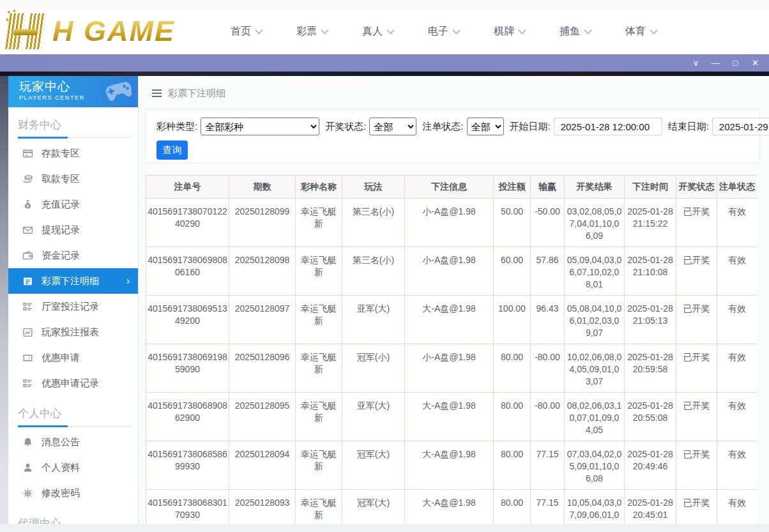 The image size is (769, 532). What do you see at coordinates (393, 126) in the screenshot?
I see `draw-status-select: 全部` at bounding box center [393, 126].